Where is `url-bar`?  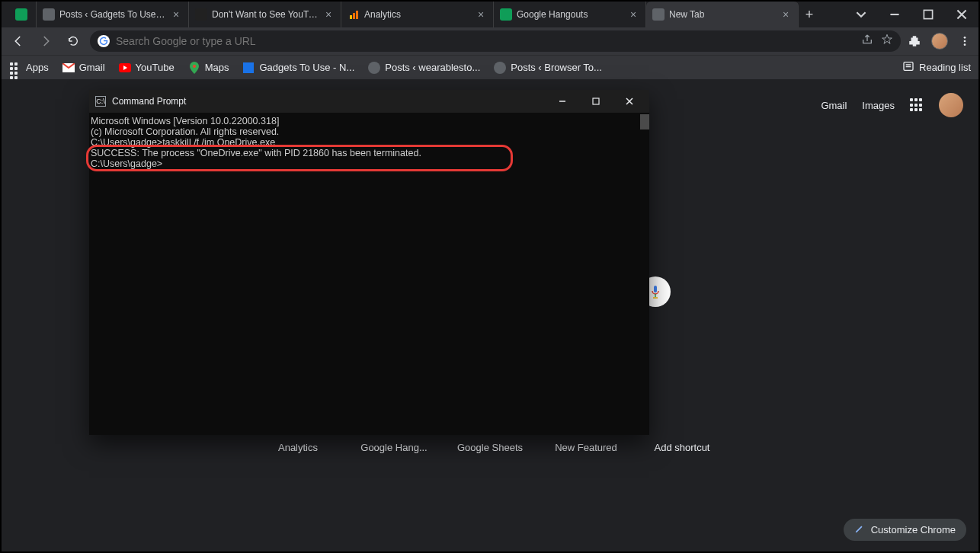 url-bar is located at coordinates (495, 41).